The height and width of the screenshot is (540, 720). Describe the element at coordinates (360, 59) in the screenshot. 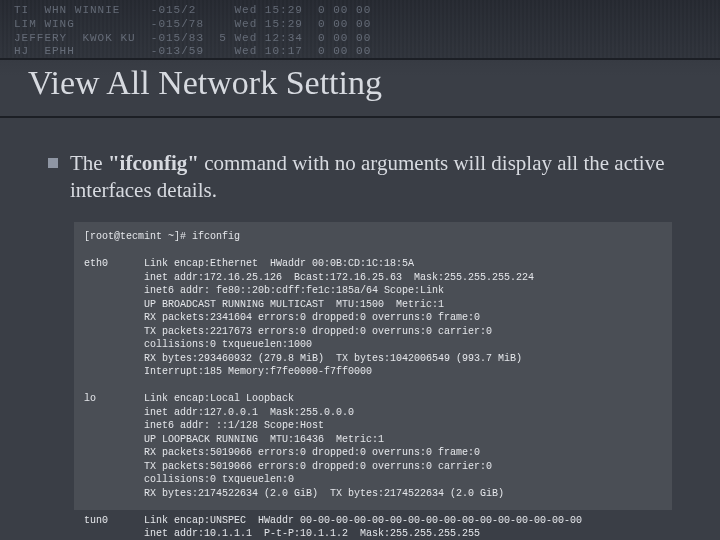

I see `top-divider` at that location.